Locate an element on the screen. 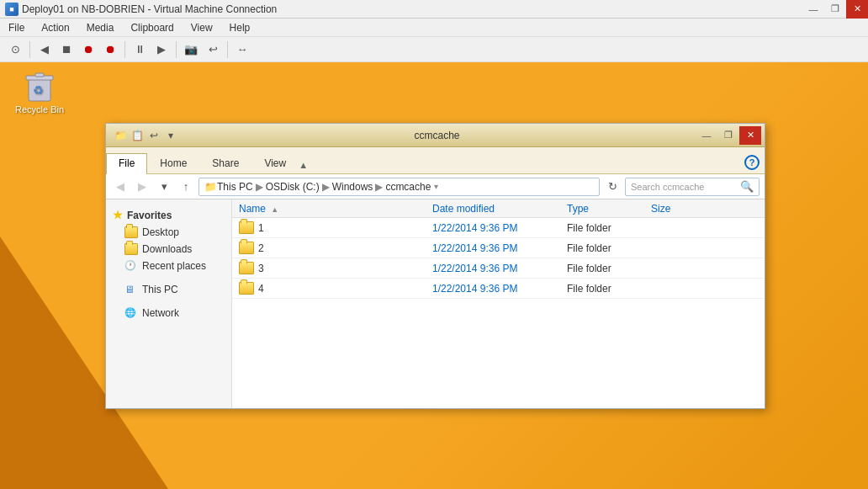  toolbar-back-btn: ◀ is located at coordinates (45, 50).